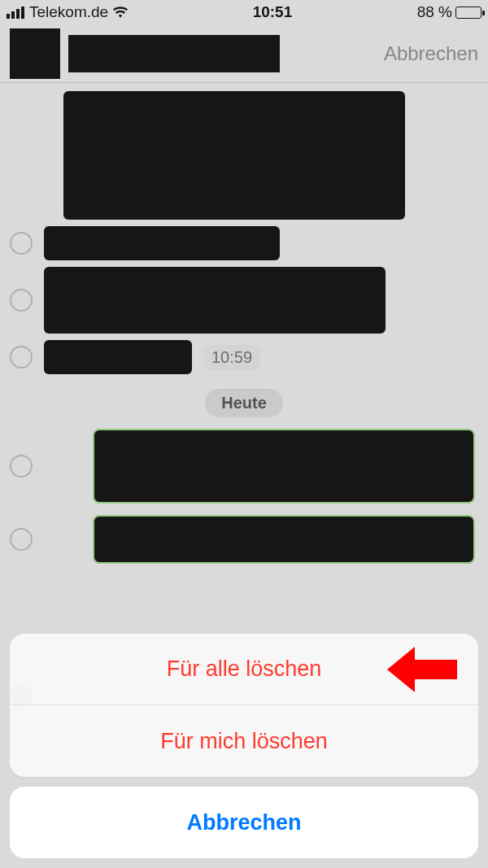 This screenshot has width=488, height=868. I want to click on delete-for-me-button: Für mich löschen, so click(244, 741).